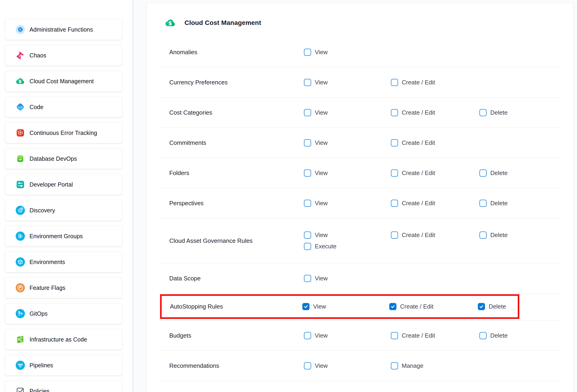 This screenshot has height=392, width=577. I want to click on checkbox-view-checked, so click(306, 306).